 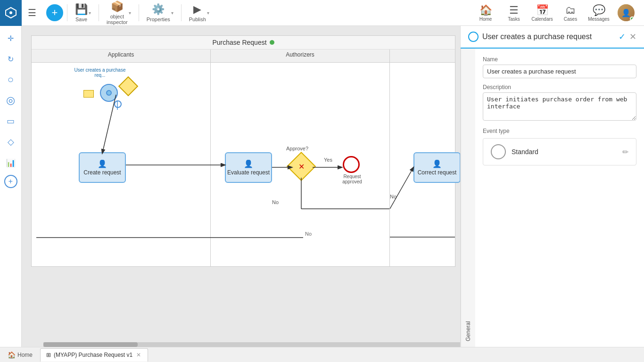 What do you see at coordinates (102, 168) in the screenshot?
I see `task-create-request: 👤 Create request` at bounding box center [102, 168].